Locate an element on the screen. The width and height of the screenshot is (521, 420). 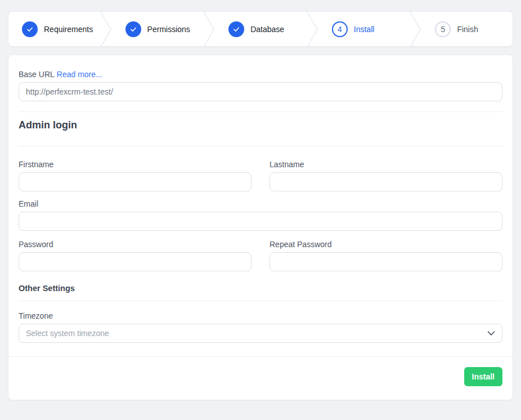
base-url-input is located at coordinates (260, 92).